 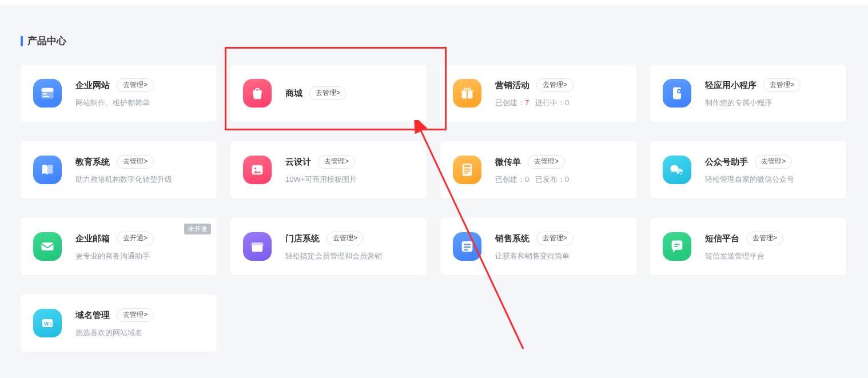 I want to click on card-desc: 助力教培机构数字化转型升级, so click(x=140, y=180).